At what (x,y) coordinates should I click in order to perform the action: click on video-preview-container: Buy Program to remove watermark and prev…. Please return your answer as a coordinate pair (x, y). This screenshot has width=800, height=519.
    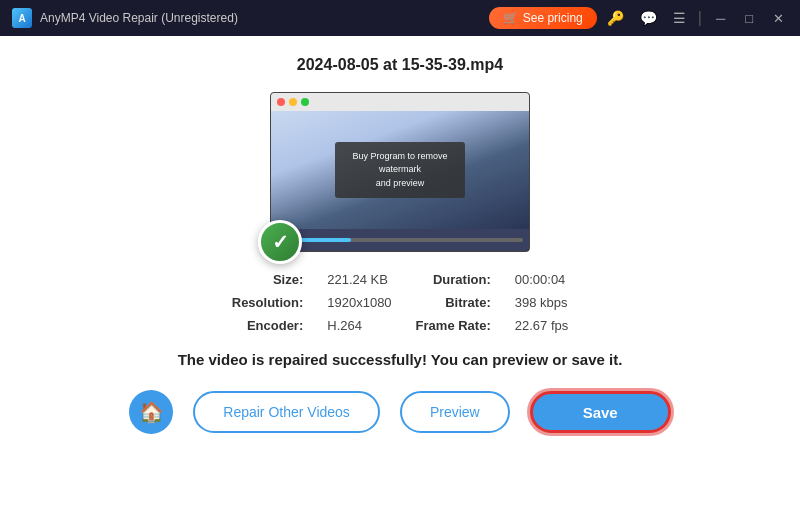
    Looking at the image, I should click on (400, 172).